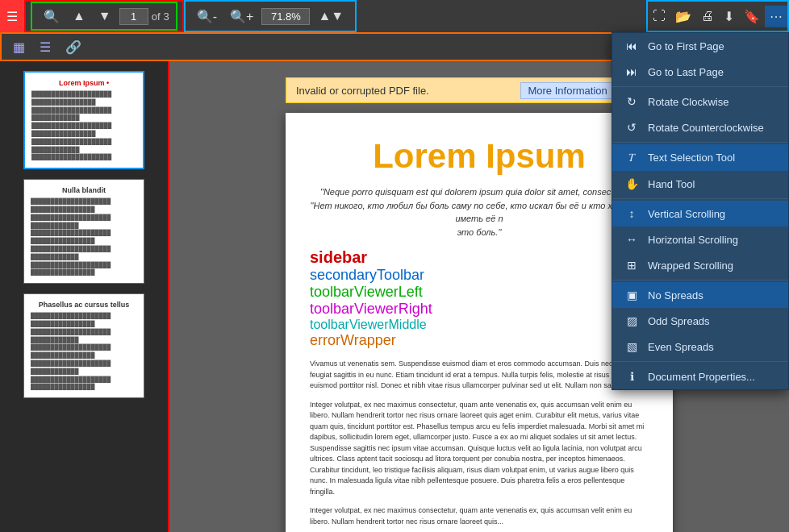 This screenshot has height=532, width=789. Describe the element at coordinates (82, 83) in the screenshot. I see `thumb1-title-text: Lorem Ipsum` at that location.